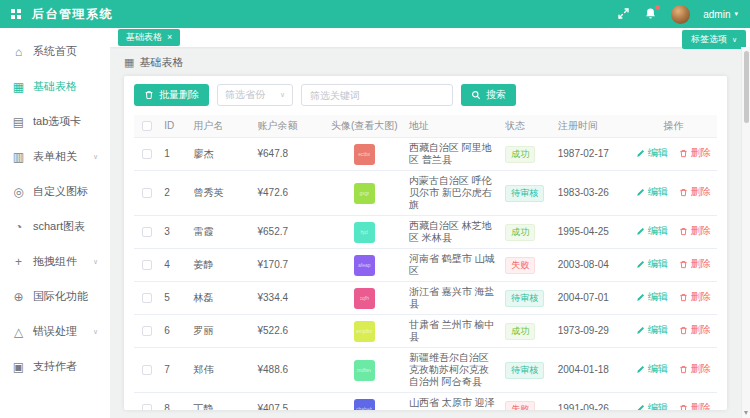 The image size is (750, 418). What do you see at coordinates (592, 332) in the screenshot?
I see `cell-register-date: 1973-09-29` at bounding box center [592, 332].